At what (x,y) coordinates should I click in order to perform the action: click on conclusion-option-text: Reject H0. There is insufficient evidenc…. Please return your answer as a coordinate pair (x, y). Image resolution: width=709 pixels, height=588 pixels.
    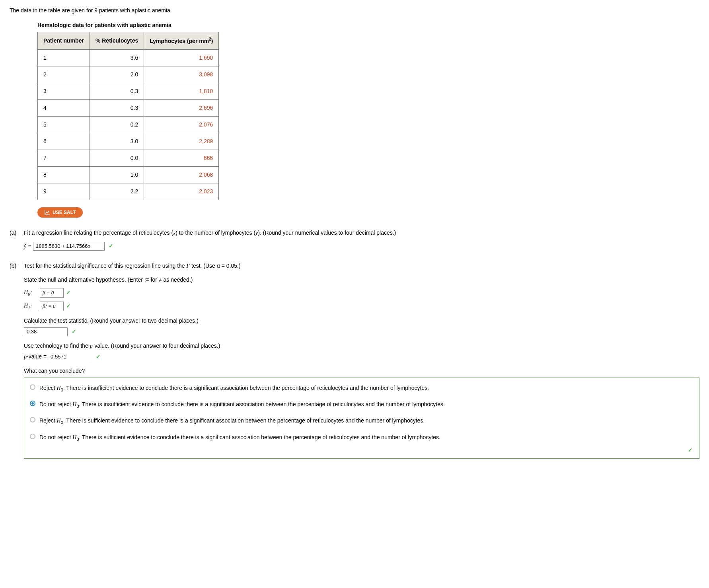
    Looking at the image, I should click on (366, 388).